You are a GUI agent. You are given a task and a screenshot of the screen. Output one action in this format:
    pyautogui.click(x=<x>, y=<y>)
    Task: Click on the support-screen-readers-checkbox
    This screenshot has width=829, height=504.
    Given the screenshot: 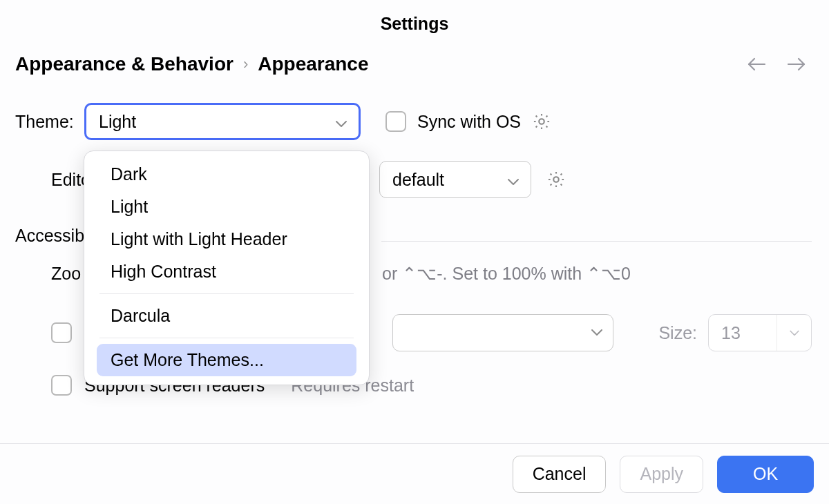 What is the action you would take?
    pyautogui.click(x=61, y=385)
    